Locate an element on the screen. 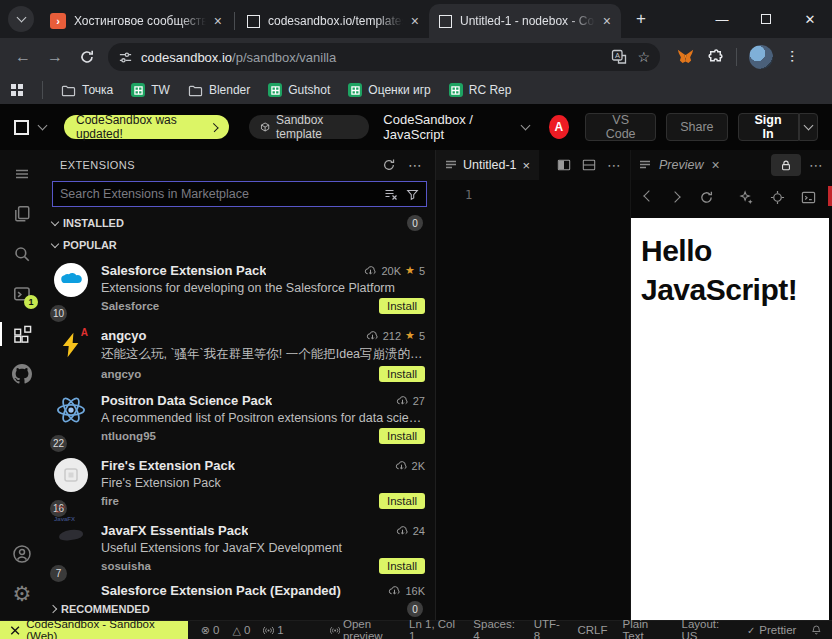  maximize-button is located at coordinates (766, 19).